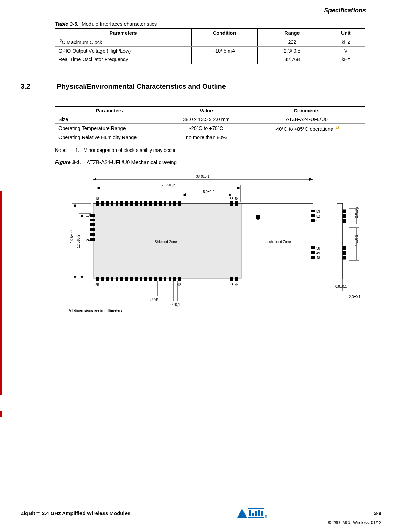 Image resolution: width=402 pixels, height=532 pixels. Describe the element at coordinates (210, 46) in the screenshot. I see `table-3-5: Parameters Condition Range Unit I2C Maxi…` at that location.